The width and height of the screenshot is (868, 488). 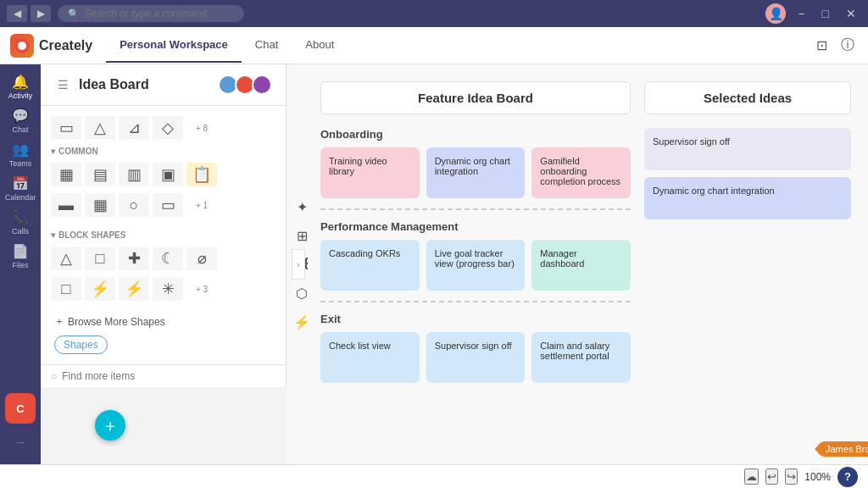 What do you see at coordinates (29, 14) in the screenshot?
I see `title-bar-nav: ◀ ▶` at bounding box center [29, 14].